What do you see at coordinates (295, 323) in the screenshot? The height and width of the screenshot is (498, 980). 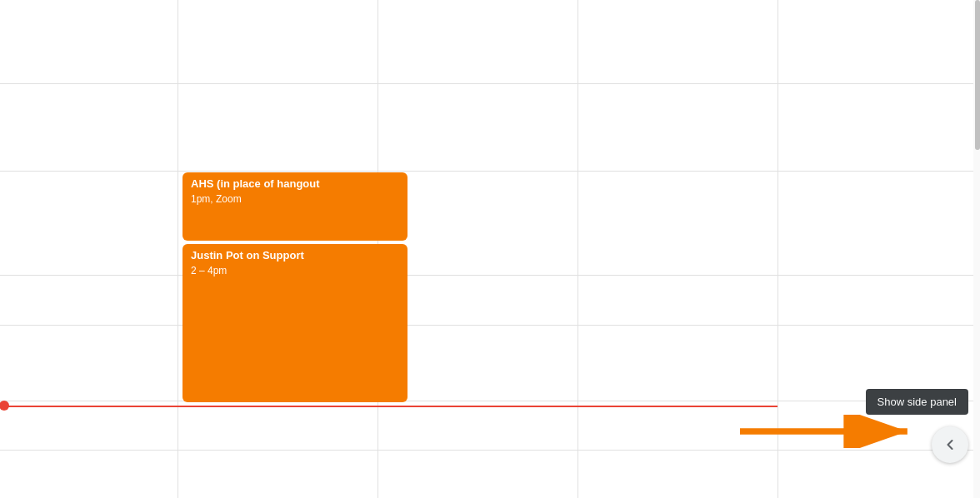 I see `event-justin: Justin Pot on Support 2 – 4pm` at bounding box center [295, 323].